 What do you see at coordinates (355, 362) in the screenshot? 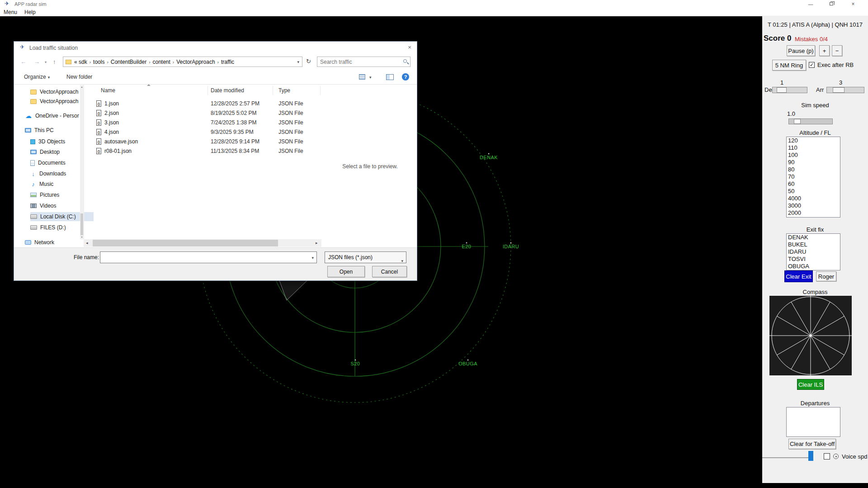
I see `fix-s20: ▴S20` at bounding box center [355, 362].